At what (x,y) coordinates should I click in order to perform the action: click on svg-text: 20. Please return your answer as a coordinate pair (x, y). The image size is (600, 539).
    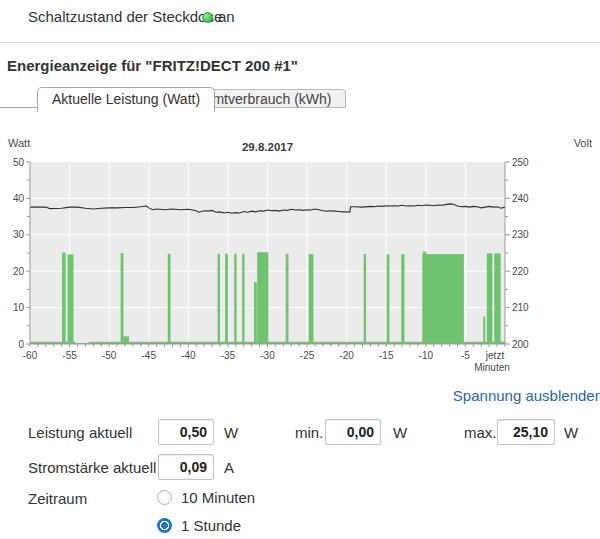
    Looking at the image, I should click on (19, 272).